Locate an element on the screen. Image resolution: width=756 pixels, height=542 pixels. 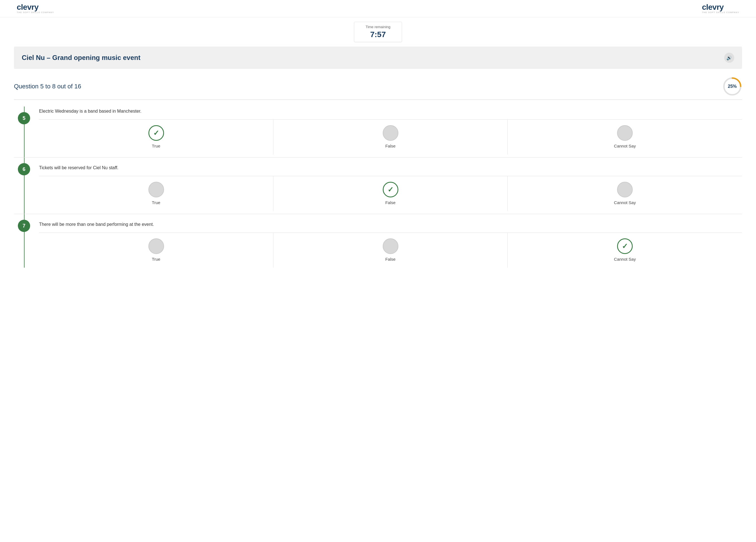
timer-value: 7:57 is located at coordinates (378, 35).